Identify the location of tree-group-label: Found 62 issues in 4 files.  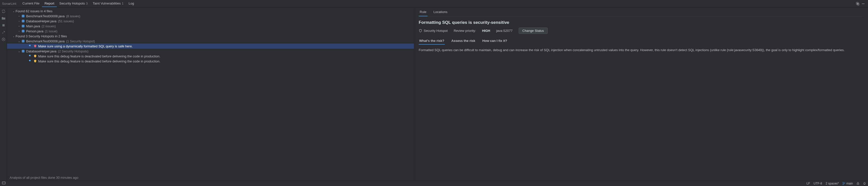
(34, 11).